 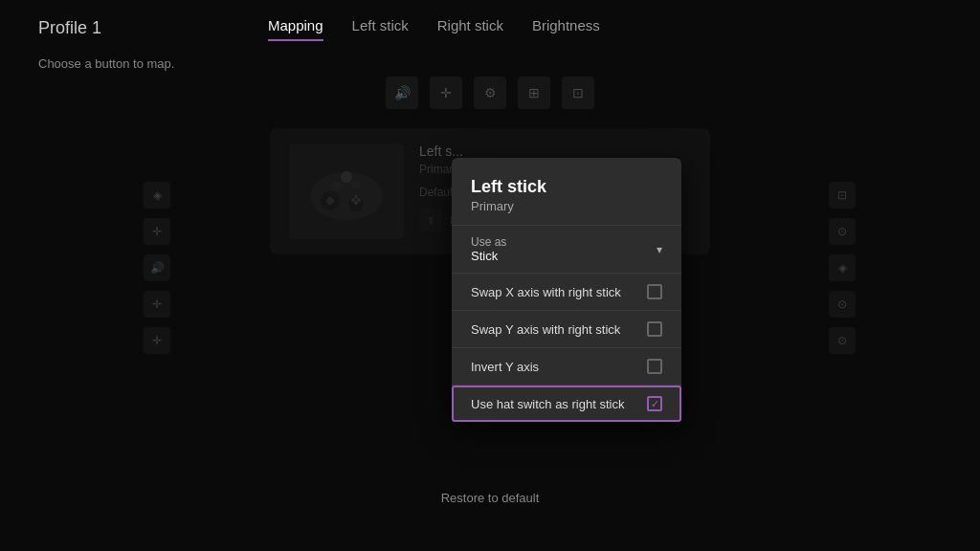 I want to click on chevron-down-icon: ▾, so click(x=659, y=250).